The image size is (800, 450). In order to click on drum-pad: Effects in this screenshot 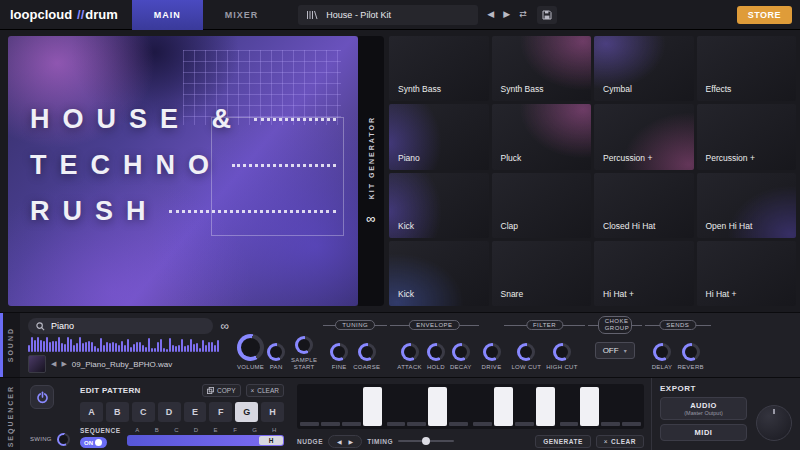, I will do `click(747, 68)`.